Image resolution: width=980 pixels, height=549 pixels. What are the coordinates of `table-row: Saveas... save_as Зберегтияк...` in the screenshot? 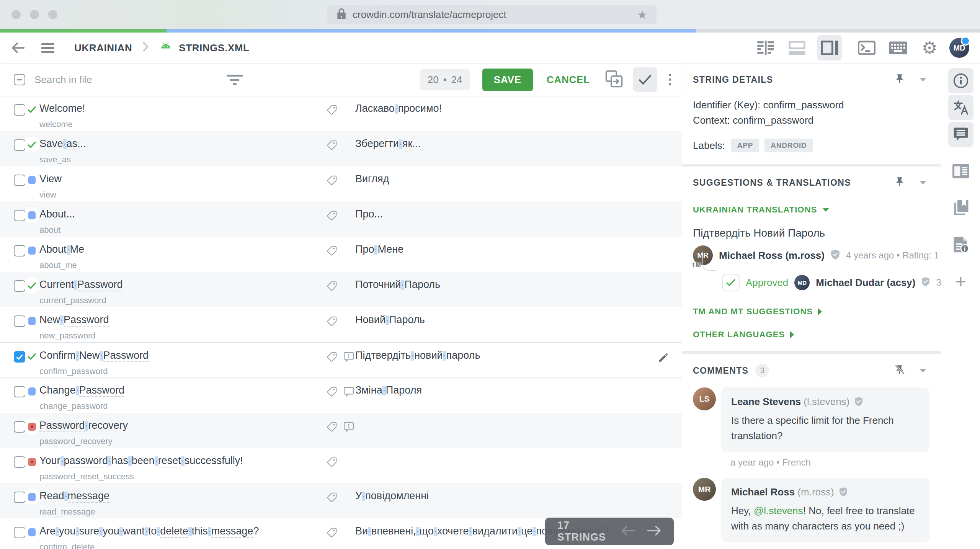 It's located at (341, 149).